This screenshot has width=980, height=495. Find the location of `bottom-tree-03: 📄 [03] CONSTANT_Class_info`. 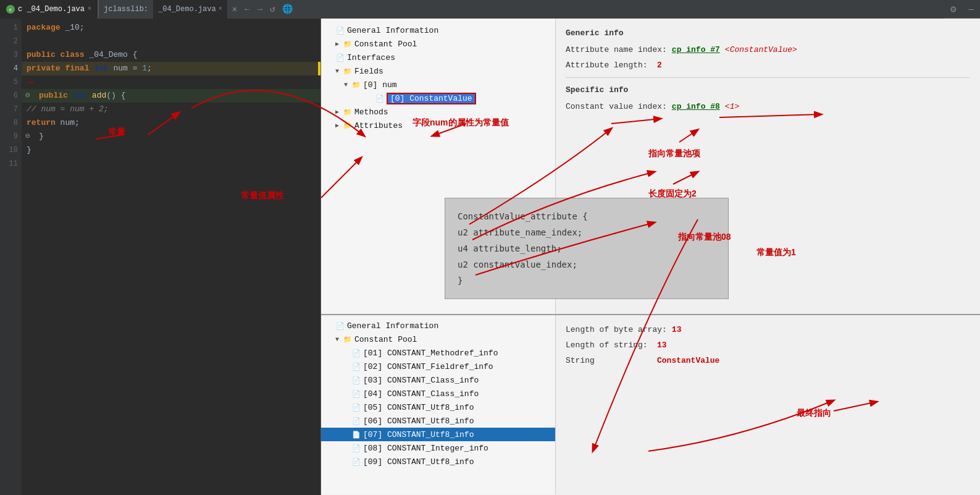

bottom-tree-03: 📄 [03] CONSTANT_Class_info is located at coordinates (438, 380).